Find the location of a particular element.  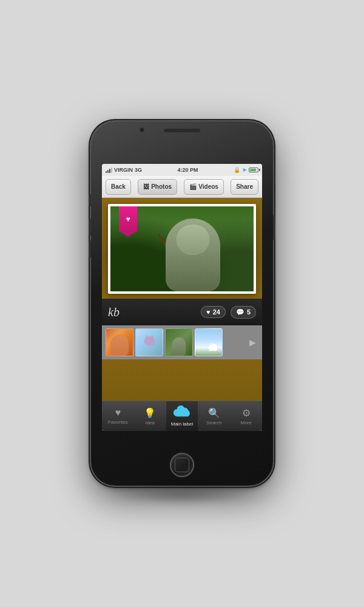

earpiece is located at coordinates (182, 131).